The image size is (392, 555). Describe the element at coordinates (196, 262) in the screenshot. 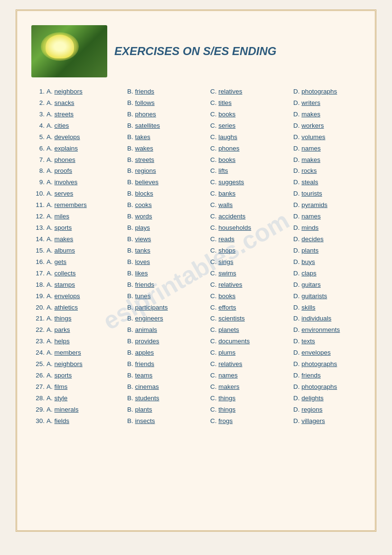

I see `table-row: 16.A. getsB. lovesC. singsD. buys` at that location.